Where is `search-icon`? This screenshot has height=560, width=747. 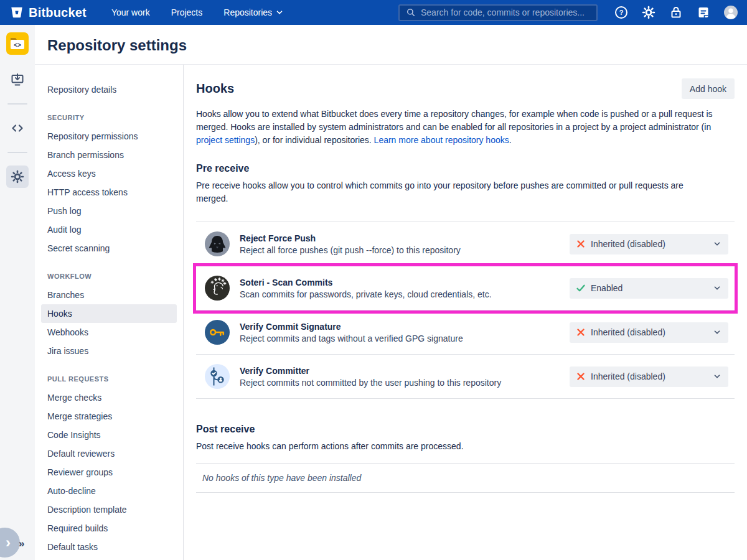
search-icon is located at coordinates (411, 12).